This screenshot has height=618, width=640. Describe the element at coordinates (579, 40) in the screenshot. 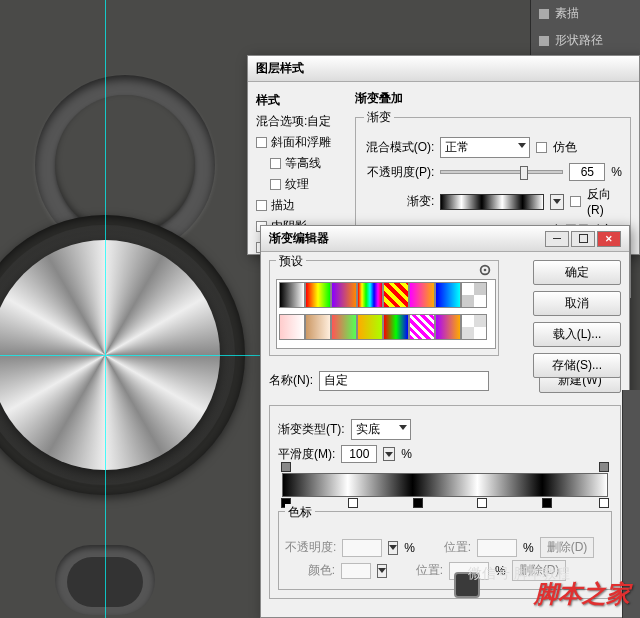

I see `panel-label: 形状路径` at that location.